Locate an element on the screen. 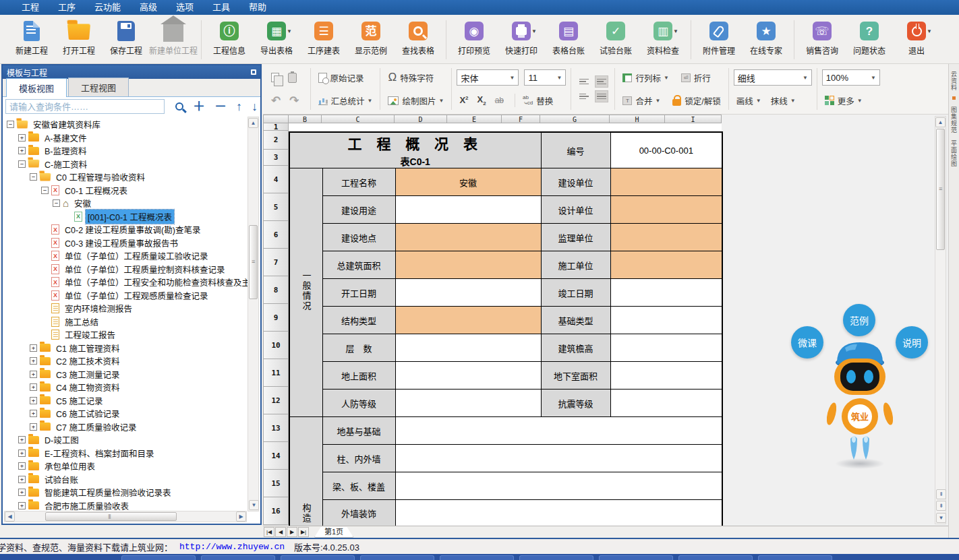  menu-item-2: 云功能 is located at coordinates (108, 7).